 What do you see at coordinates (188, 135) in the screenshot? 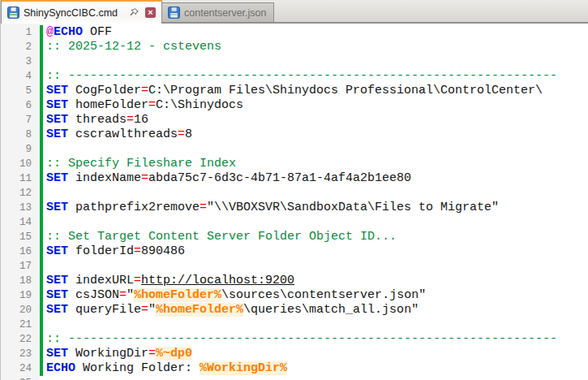
I see `code-token-txt: 8` at bounding box center [188, 135].